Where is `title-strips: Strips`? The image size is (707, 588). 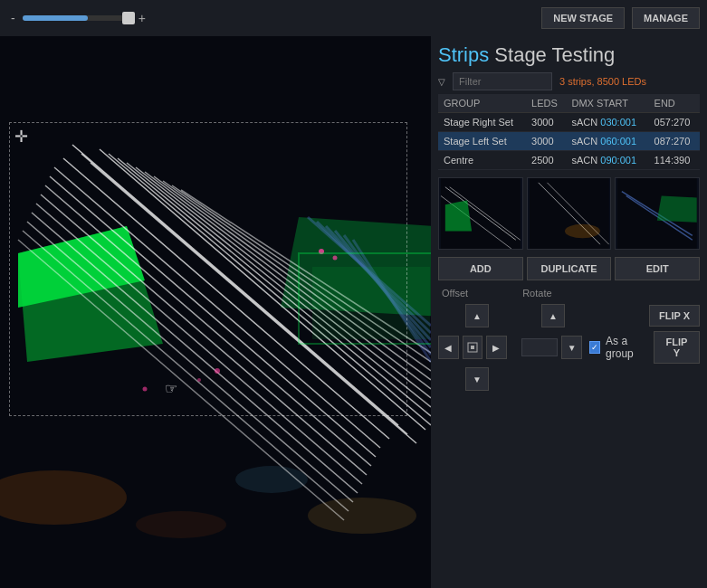 title-strips: Strips is located at coordinates (463, 54).